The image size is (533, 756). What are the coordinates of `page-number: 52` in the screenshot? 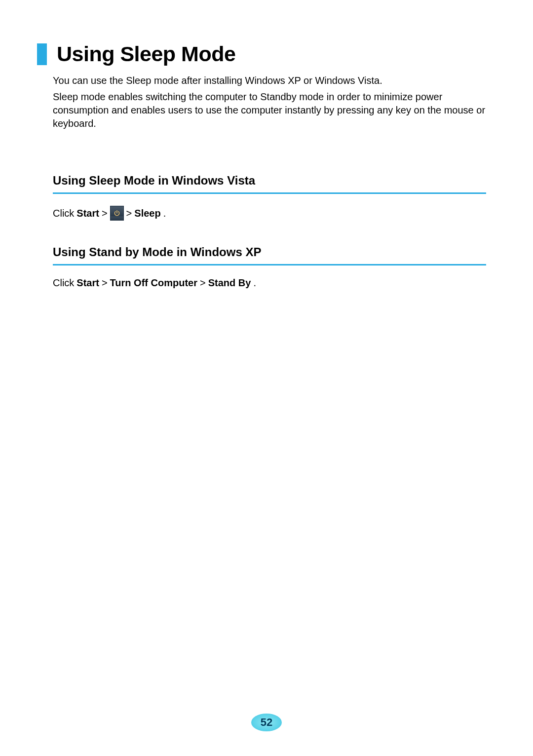 It's located at (266, 722).